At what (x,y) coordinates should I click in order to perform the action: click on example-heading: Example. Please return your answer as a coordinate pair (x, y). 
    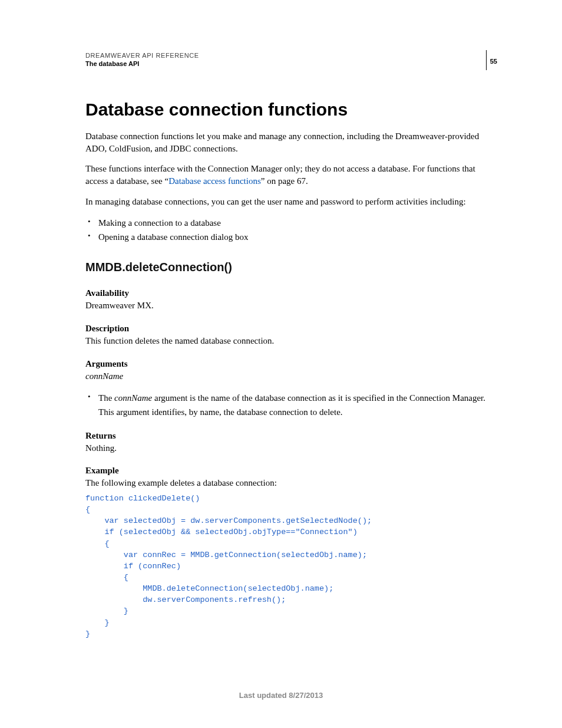
    Looking at the image, I should click on (291, 470).